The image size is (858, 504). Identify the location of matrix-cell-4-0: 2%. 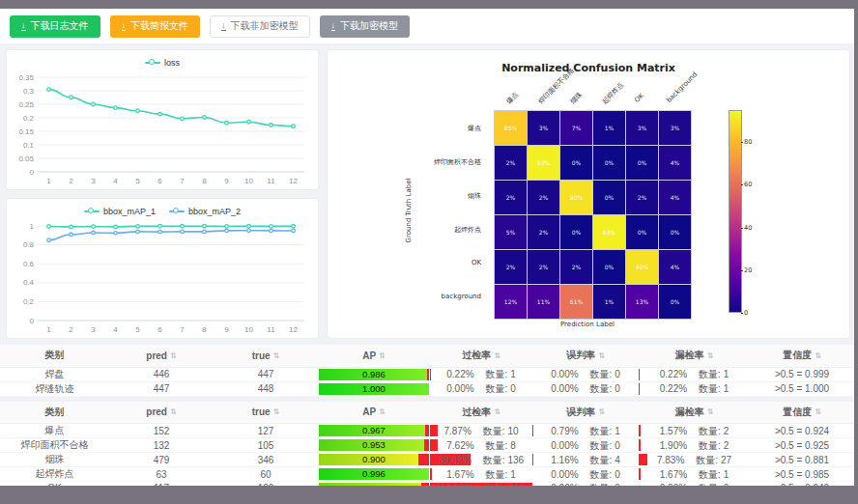
(510, 266).